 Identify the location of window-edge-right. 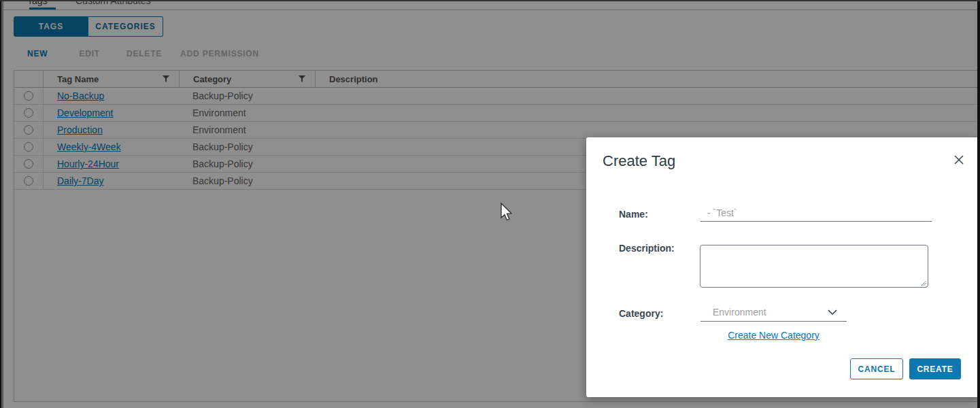
(979, 204).